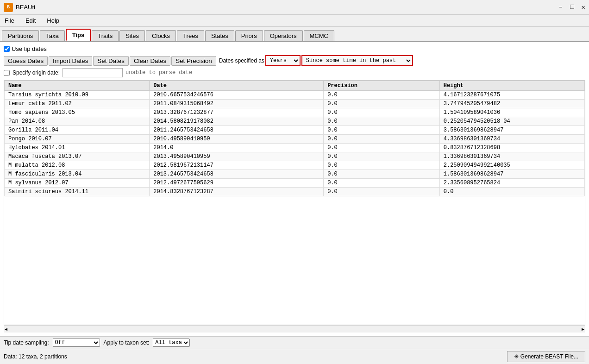 Image resolution: width=589 pixels, height=364 pixels. I want to click on tab-bar: Partitions Taxa Tips Traits Sites Clocks…, so click(294, 34).